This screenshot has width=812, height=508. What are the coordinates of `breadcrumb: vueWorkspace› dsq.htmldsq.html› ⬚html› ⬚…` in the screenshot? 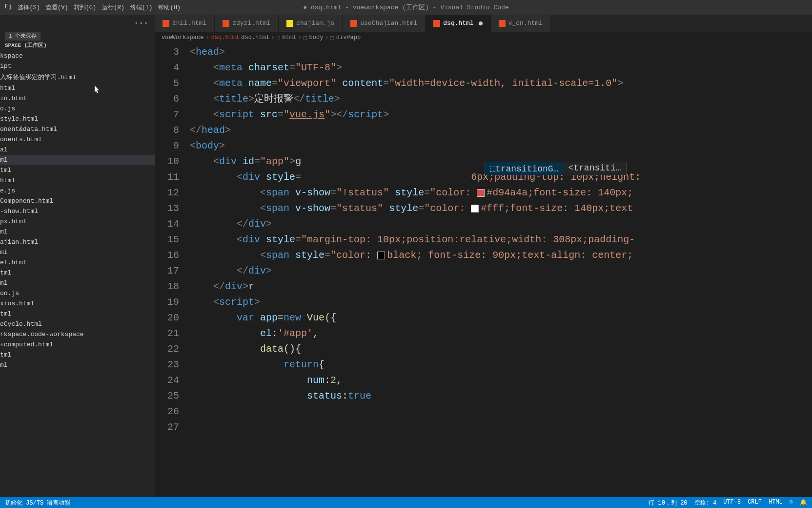 It's located at (483, 38).